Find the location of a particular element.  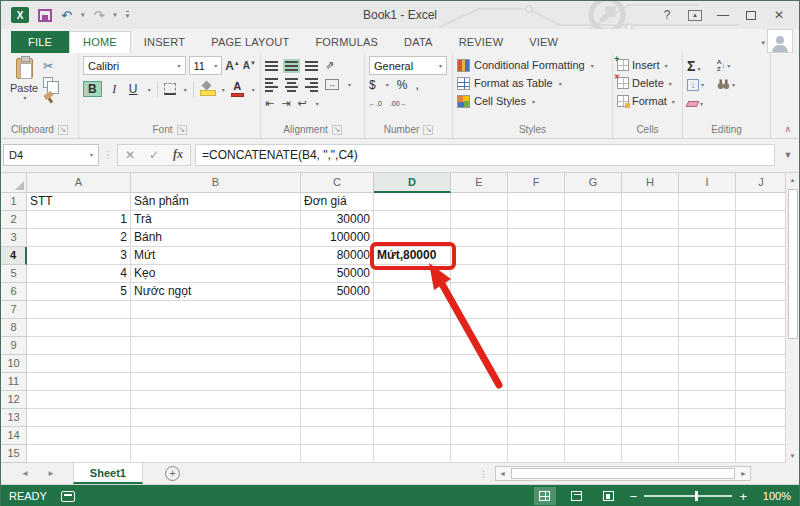

font-size-select: 11▾ is located at coordinates (206, 66).